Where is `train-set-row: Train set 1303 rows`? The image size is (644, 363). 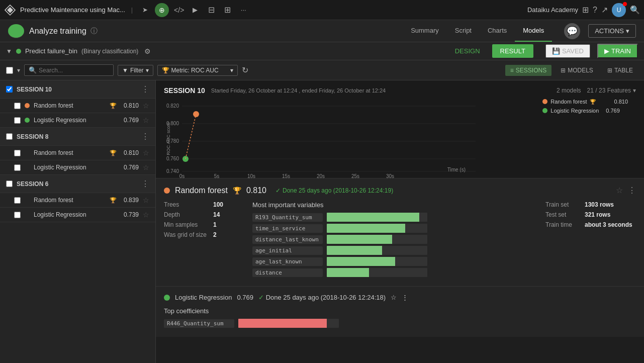
train-set-row: Train set 1303 rows is located at coordinates (591, 205).